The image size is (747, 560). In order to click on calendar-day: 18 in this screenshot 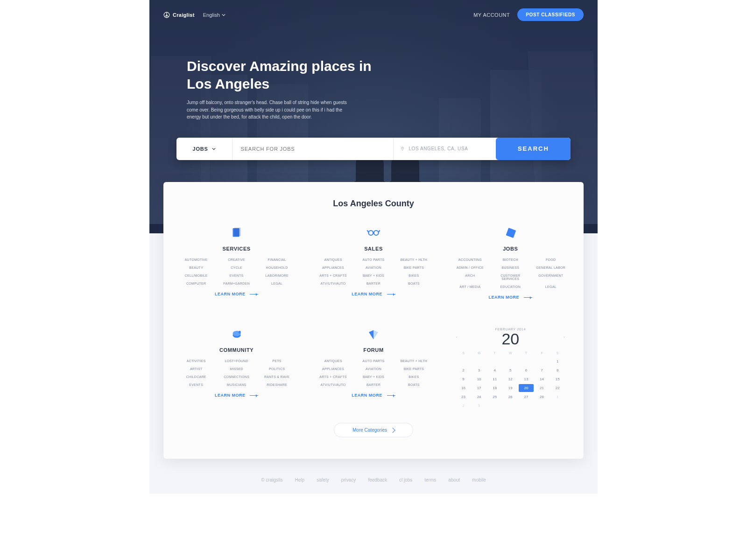, I will do `click(495, 388)`.